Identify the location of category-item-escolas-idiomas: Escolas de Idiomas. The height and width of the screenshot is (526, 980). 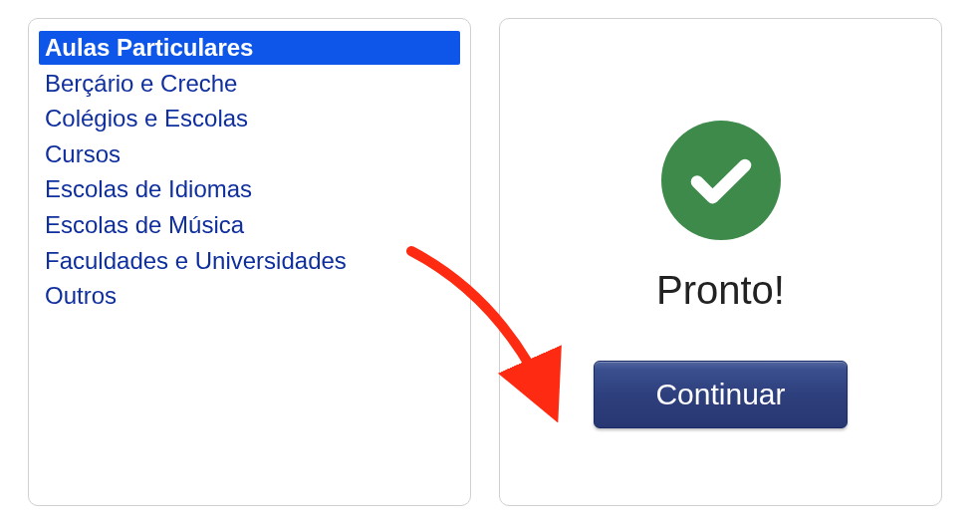
(249, 189).